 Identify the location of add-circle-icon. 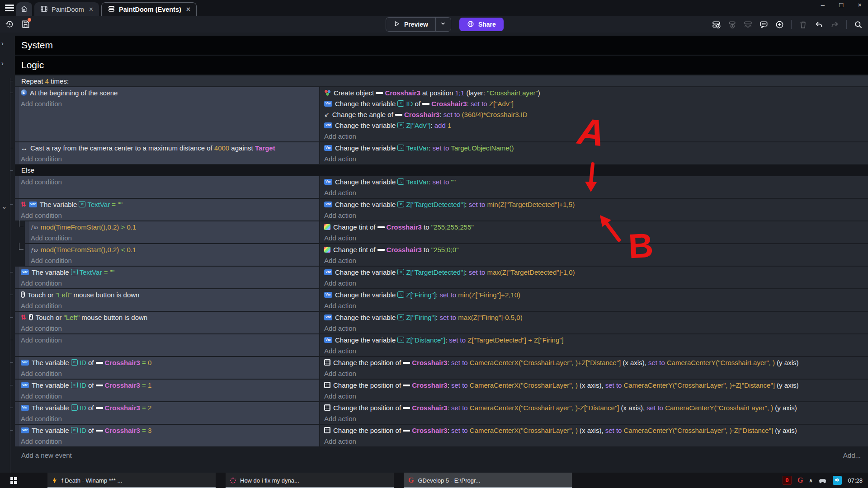
(779, 24).